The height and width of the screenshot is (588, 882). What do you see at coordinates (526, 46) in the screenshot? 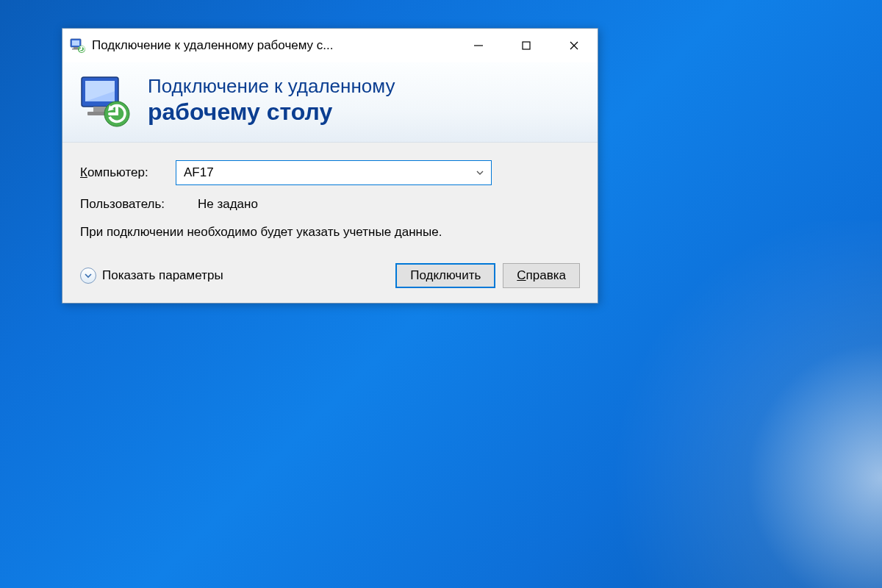
I see `maximize-button` at bounding box center [526, 46].